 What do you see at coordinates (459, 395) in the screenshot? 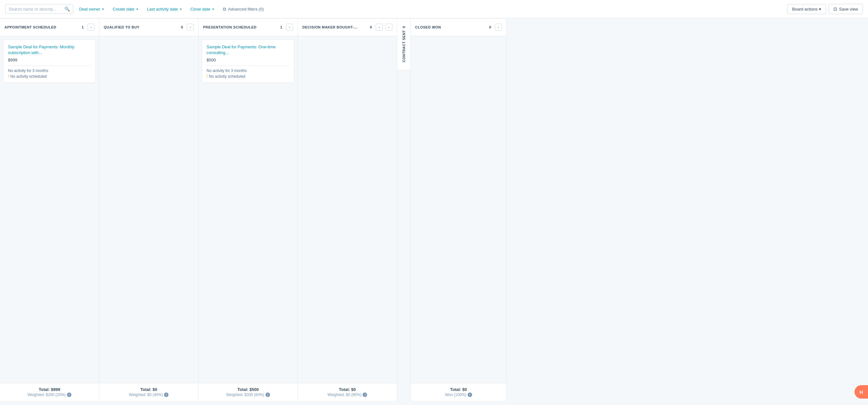
I see `footer-weighted-closed-won: Won (100%) i` at bounding box center [459, 395].